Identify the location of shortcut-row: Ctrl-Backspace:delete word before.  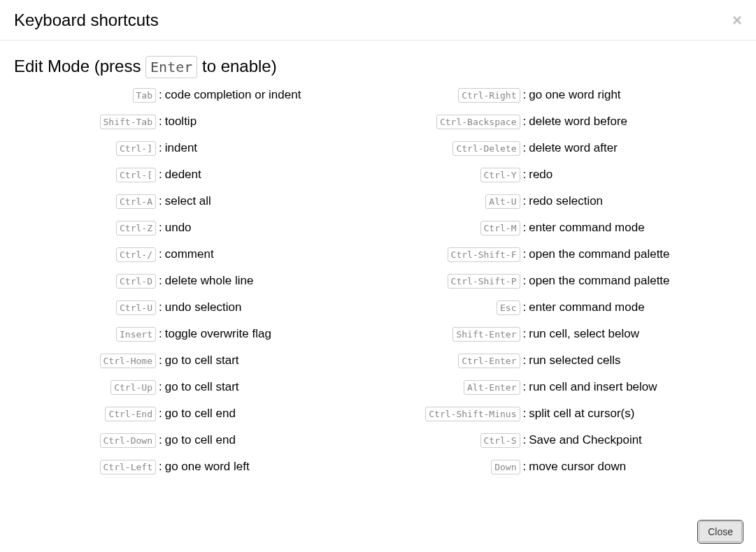
(561, 123).